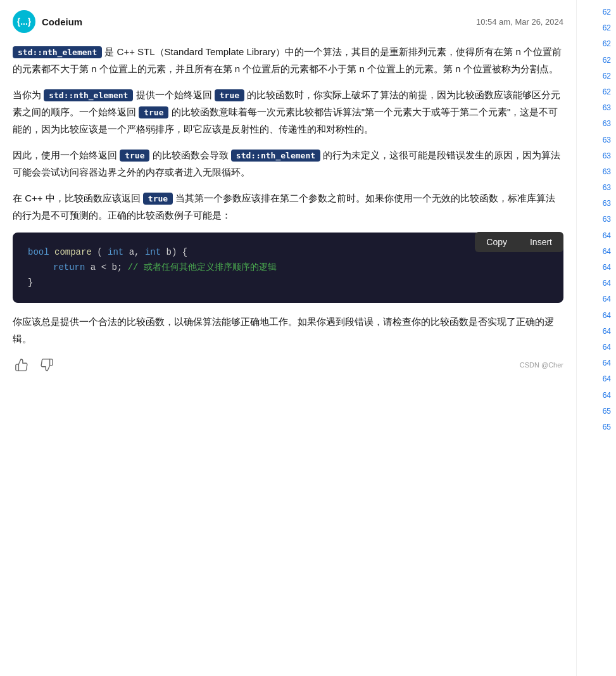 This screenshot has height=676, width=616. I want to click on copy-button: Copy, so click(496, 242).